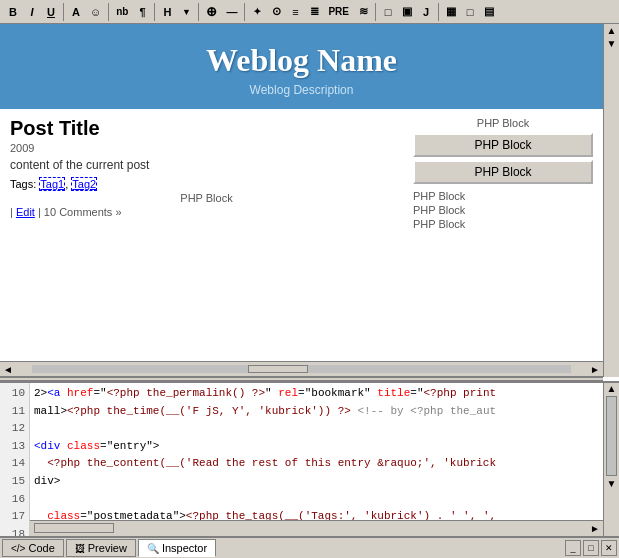 This screenshot has width=619, height=558. I want to click on code-scroll-up: ▲, so click(612, 388).